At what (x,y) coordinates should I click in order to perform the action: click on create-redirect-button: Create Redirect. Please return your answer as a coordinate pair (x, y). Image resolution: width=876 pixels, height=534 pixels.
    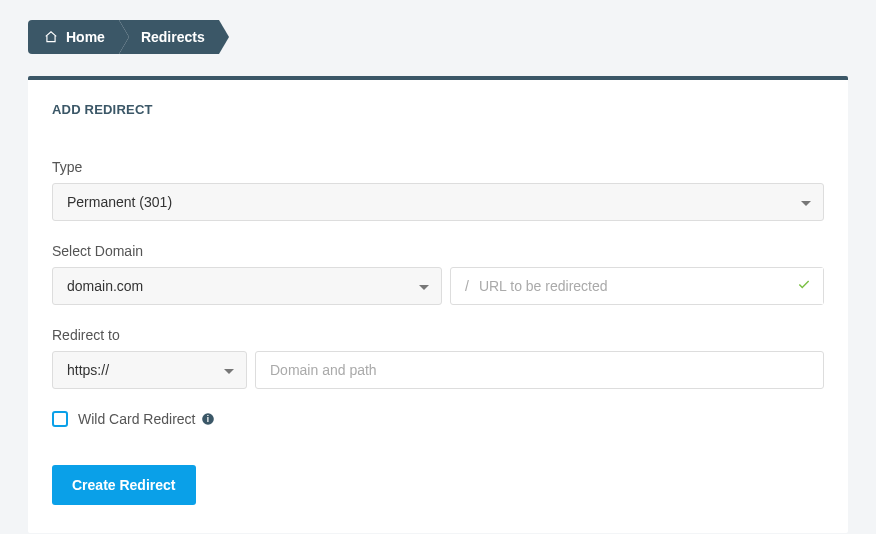
    Looking at the image, I should click on (124, 485).